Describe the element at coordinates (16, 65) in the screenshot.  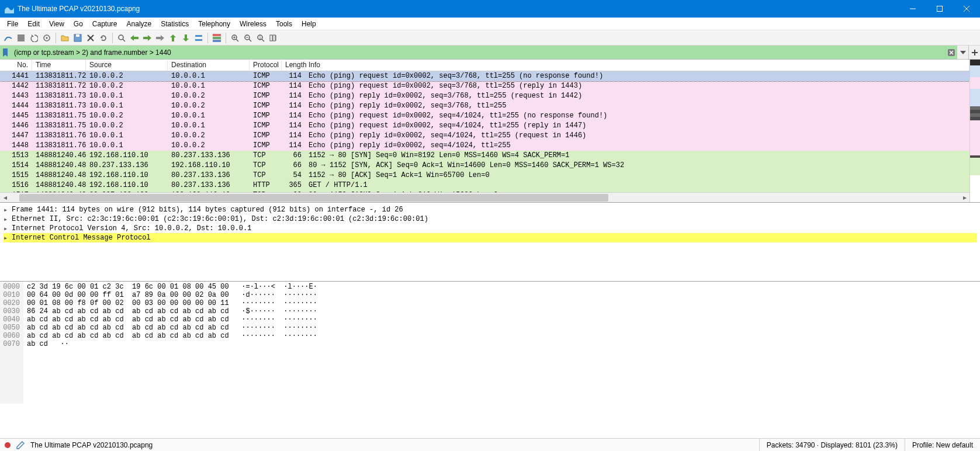
I see `col-header-no: No.` at that location.